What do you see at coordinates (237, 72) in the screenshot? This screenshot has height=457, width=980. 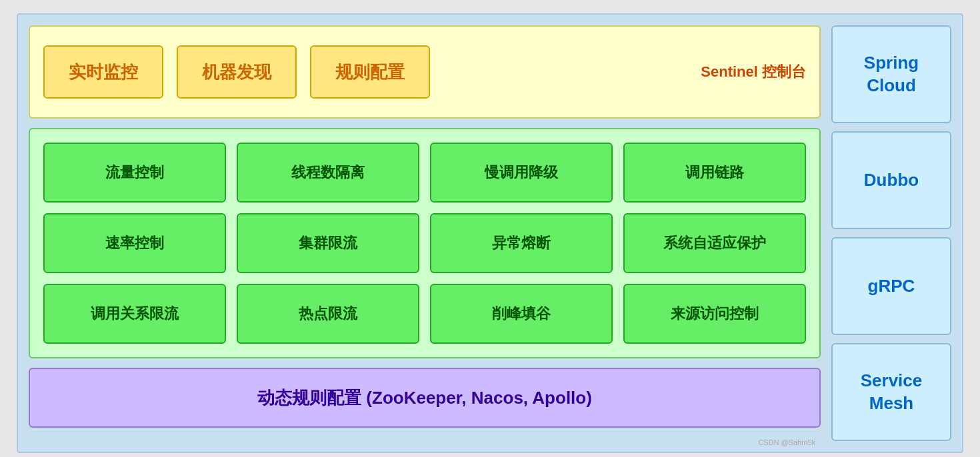 I see `sentinel-box-discovery: 机器发现` at bounding box center [237, 72].